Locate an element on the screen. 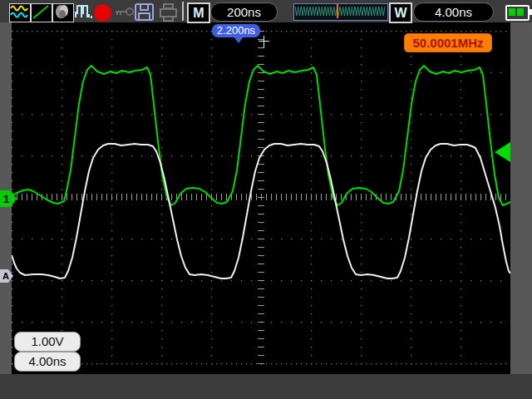 The width and height of the screenshot is (532, 399). main-timebase-value: 200ns is located at coordinates (244, 12).